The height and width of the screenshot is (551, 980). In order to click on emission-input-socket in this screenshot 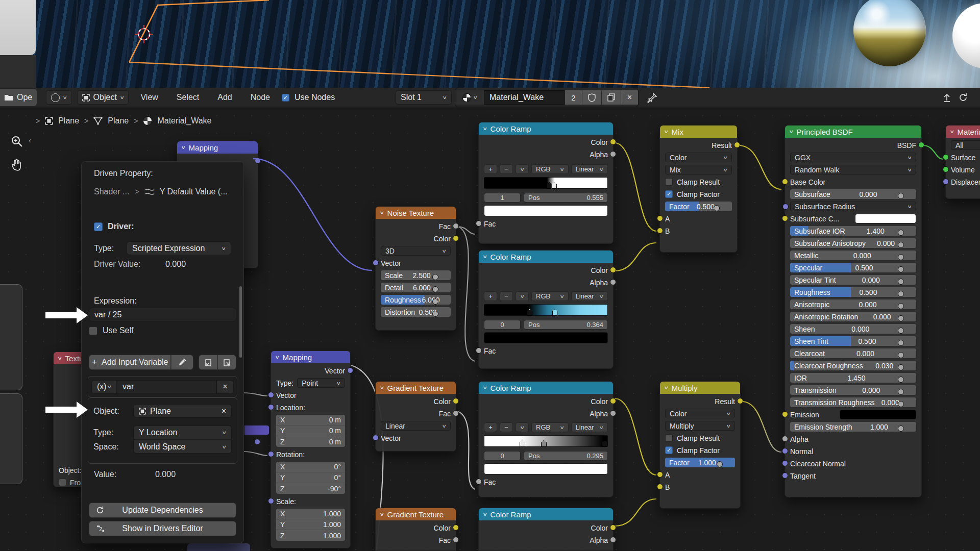, I will do `click(785, 414)`.